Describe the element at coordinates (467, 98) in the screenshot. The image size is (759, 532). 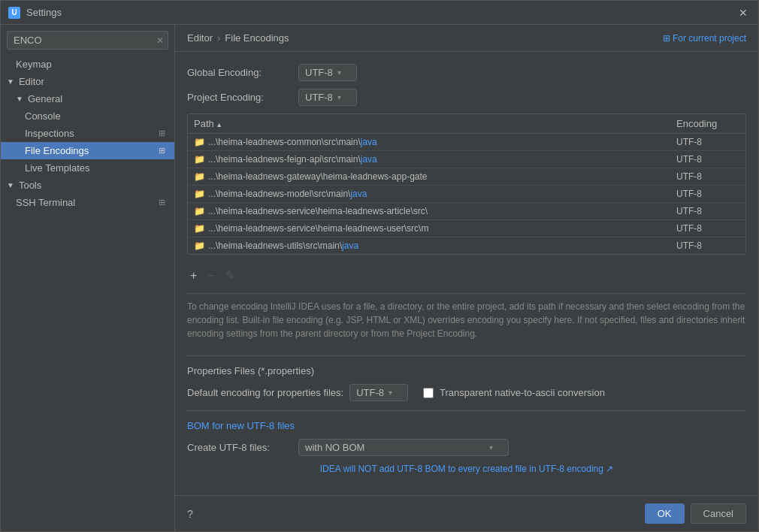
I see `project-encoding-row: Project Encoding: UTF-8 ▾` at that location.